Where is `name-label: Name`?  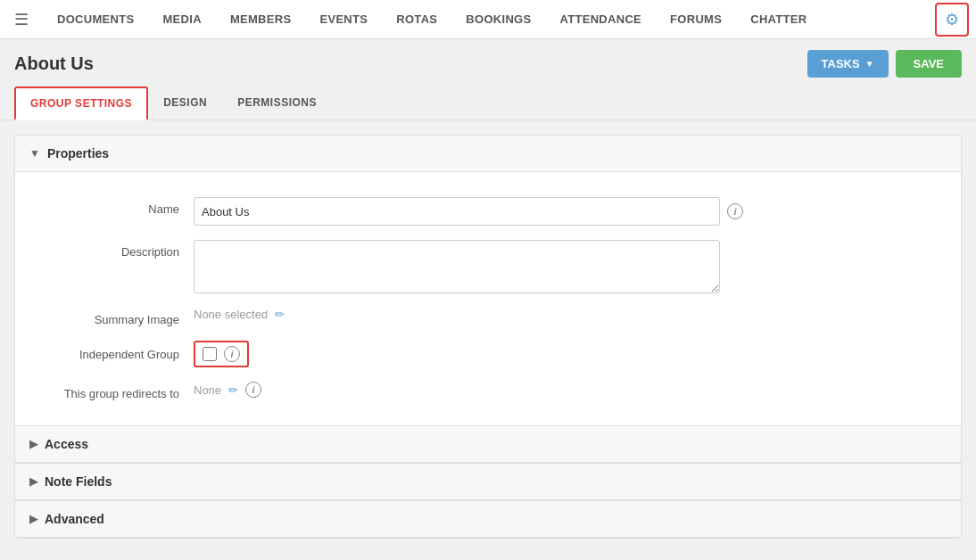 name-label: Name is located at coordinates (113, 207).